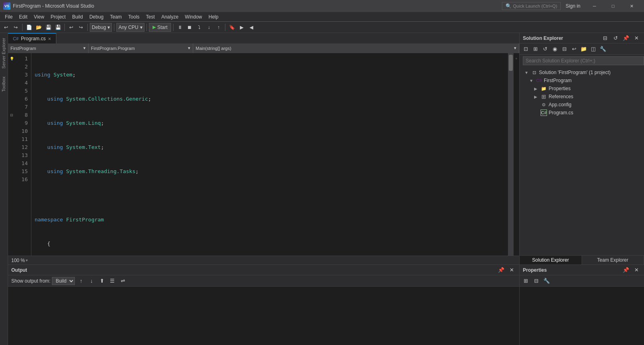  I want to click on maximize-button: □, so click(613, 6).